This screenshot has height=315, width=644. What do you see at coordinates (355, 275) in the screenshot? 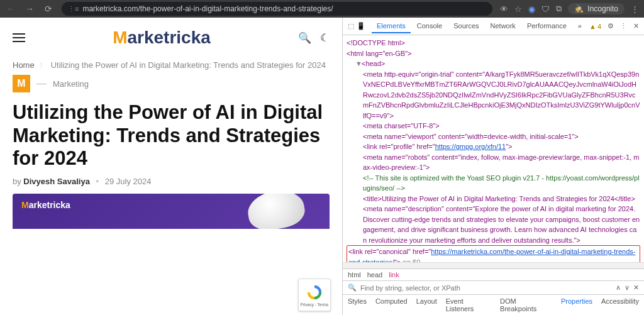
I see `crumb-html: html` at bounding box center [355, 275].